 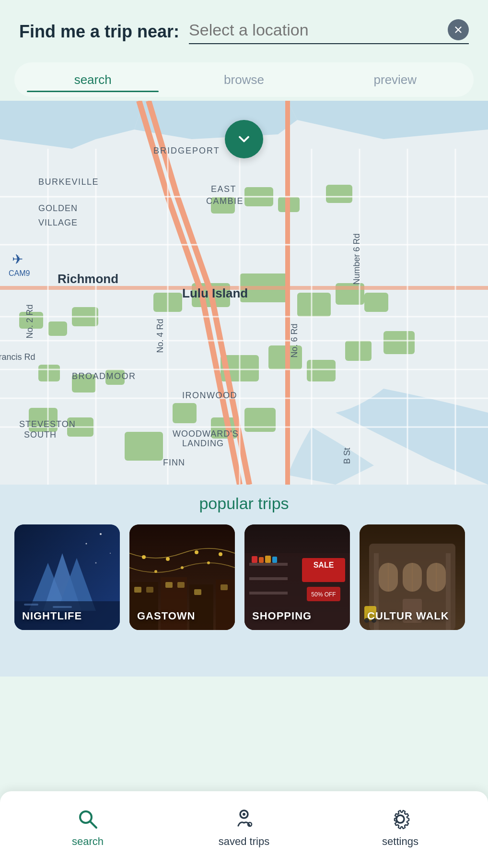 What do you see at coordinates (244, 827) in the screenshot?
I see `nav-item-saved-trips: saved trips` at bounding box center [244, 827].